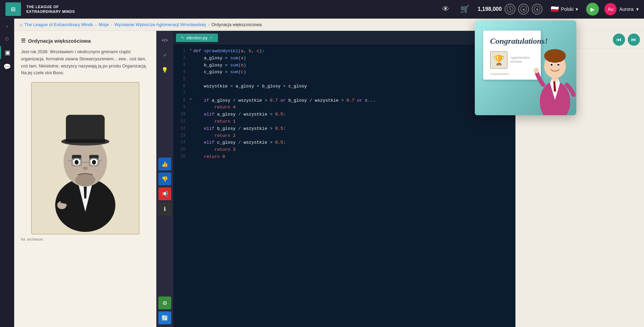 Image resolution: width=644 pixels, height=327 pixels. Describe the element at coordinates (564, 9) in the screenshot. I see `language-selector: 🇵🇱 Polski ▾` at that location.